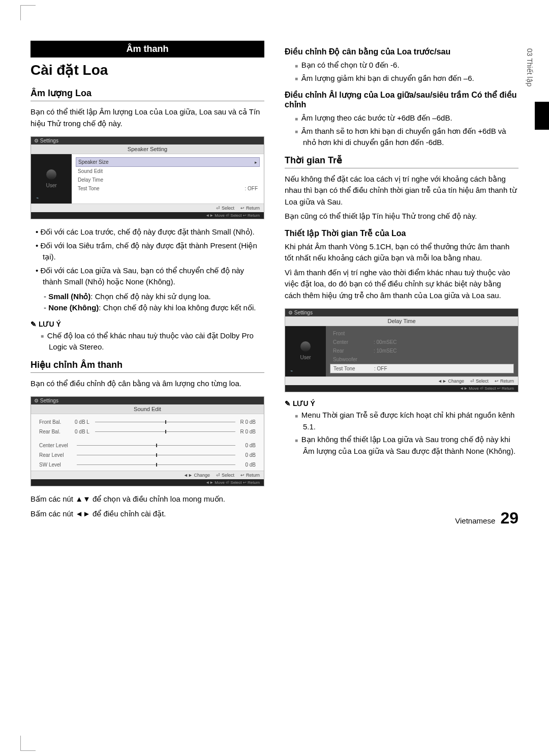  What do you see at coordinates (402, 52) in the screenshot?
I see `heading-balance-adjust: Điều chỉnh Độ cân bằng của Loa trước/sau` at bounding box center [402, 52].